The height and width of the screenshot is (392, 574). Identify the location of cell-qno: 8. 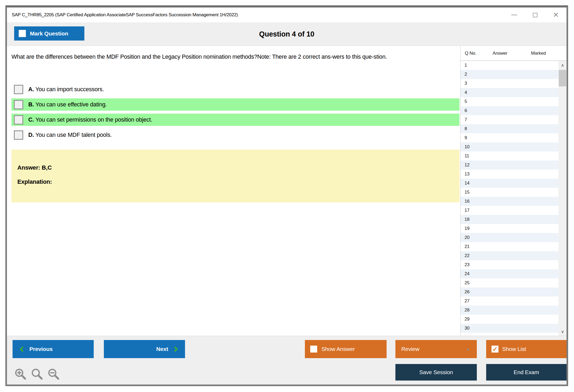
(473, 129).